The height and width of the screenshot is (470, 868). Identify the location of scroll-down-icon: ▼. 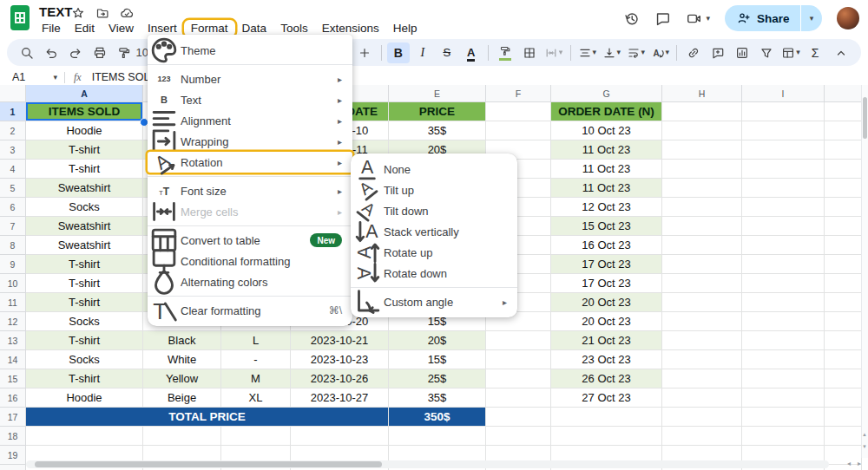
(865, 447).